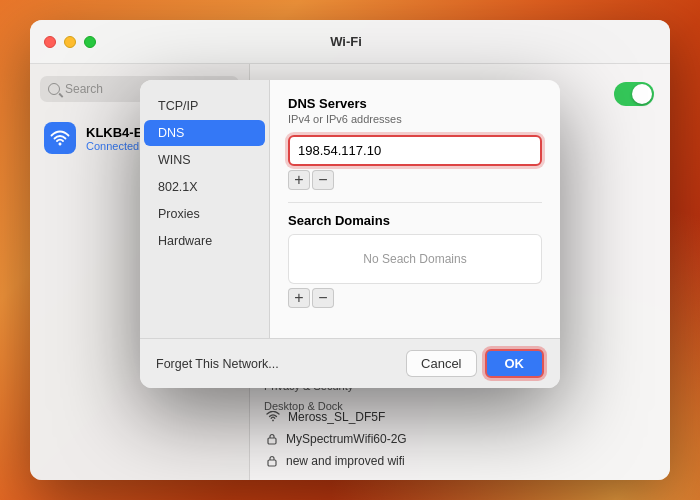  I want to click on panel-item-dns: DNS, so click(204, 133).